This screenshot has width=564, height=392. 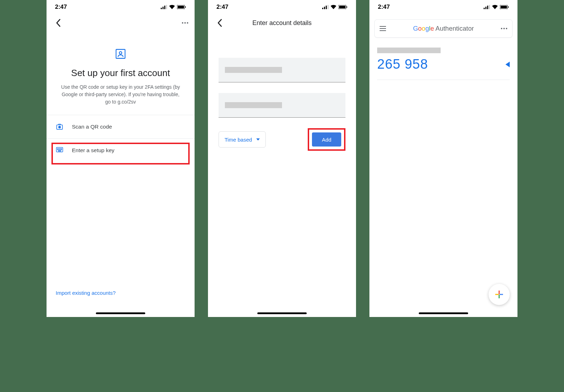 I want to click on menu-button, so click(x=383, y=29).